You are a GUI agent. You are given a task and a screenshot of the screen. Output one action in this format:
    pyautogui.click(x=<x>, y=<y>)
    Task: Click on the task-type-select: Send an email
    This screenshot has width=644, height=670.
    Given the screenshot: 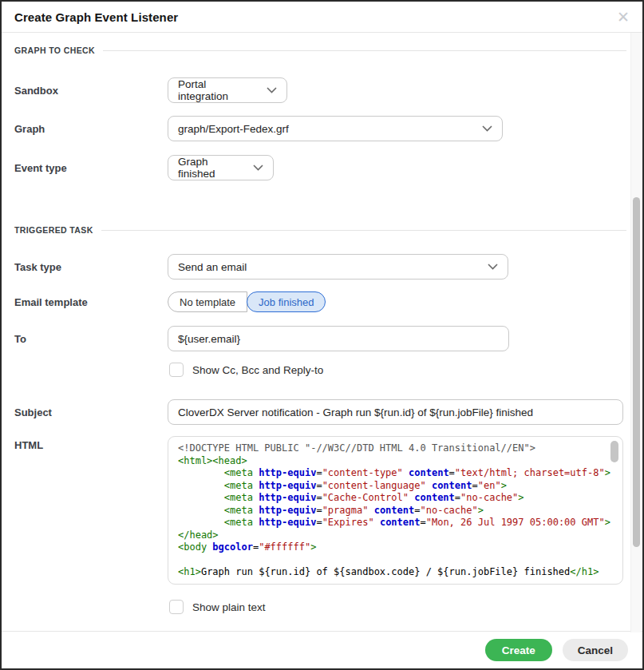 What is the action you would take?
    pyautogui.click(x=338, y=267)
    